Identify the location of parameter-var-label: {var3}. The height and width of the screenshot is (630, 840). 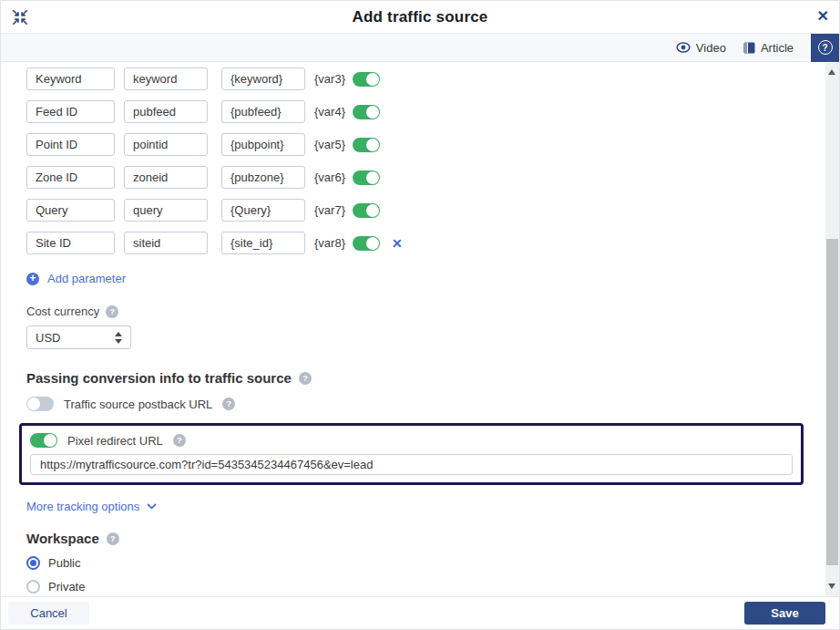
(332, 78).